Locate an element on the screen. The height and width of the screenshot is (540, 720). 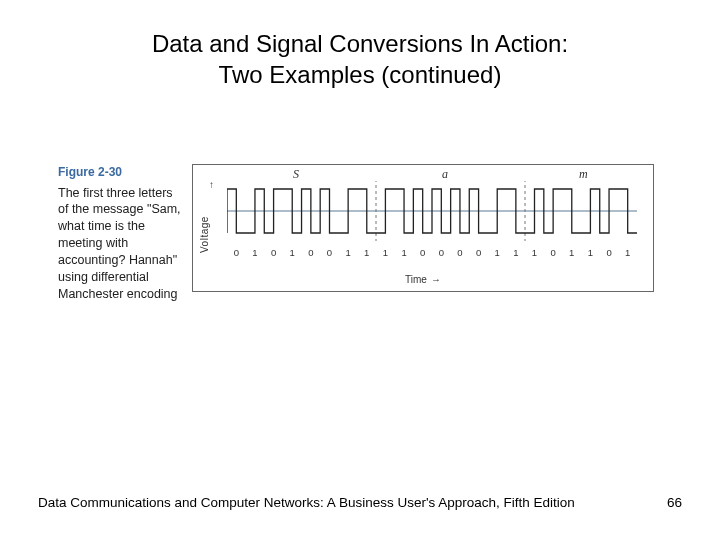
x-axis-label-wrap: Time→ is located at coordinates (423, 280).